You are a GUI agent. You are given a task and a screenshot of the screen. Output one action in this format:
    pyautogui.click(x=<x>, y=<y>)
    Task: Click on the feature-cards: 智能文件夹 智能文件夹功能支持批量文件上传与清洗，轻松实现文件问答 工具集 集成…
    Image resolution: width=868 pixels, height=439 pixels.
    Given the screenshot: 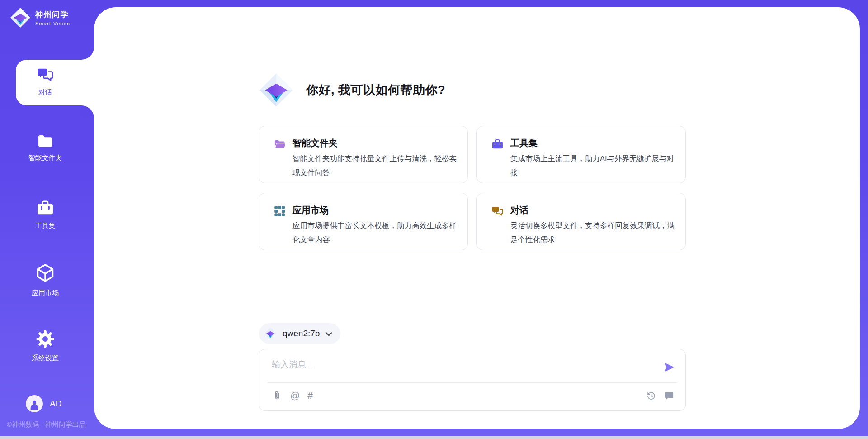 What is the action you would take?
    pyautogui.click(x=472, y=188)
    